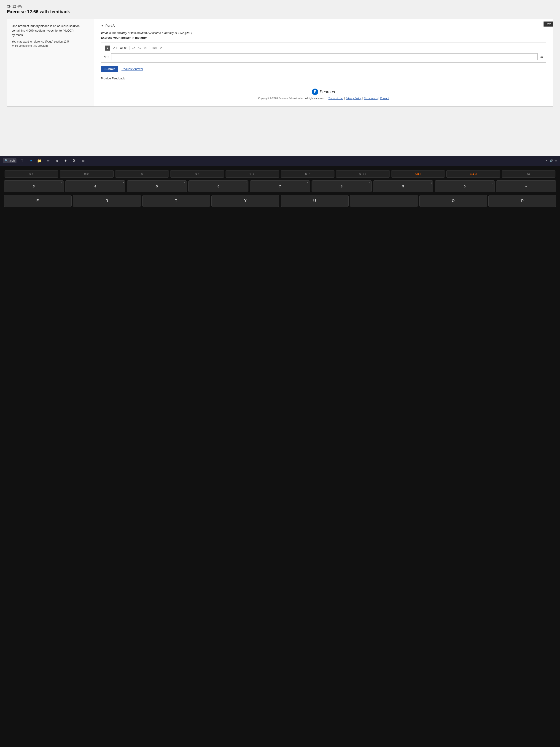 The width and height of the screenshot is (560, 747). What do you see at coordinates (323, 38) in the screenshot?
I see `express-text: Express your answer in molarity.` at bounding box center [323, 38].